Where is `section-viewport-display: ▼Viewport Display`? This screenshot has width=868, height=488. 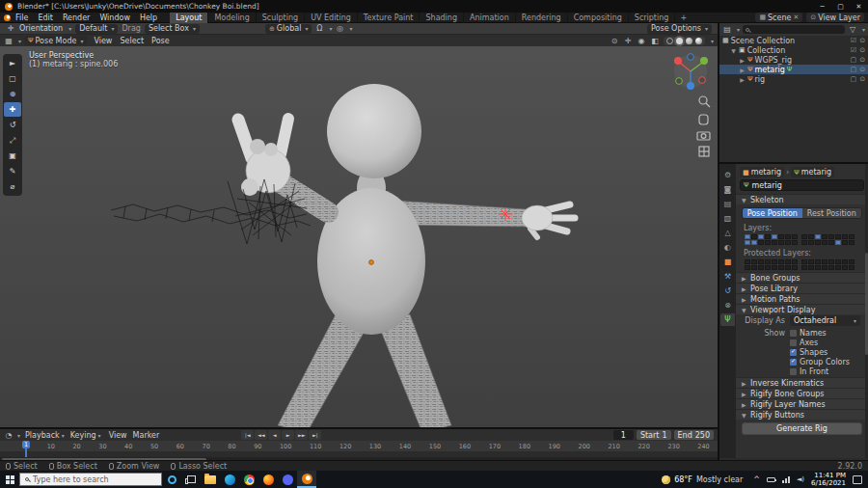 section-viewport-display: ▼Viewport Display is located at coordinates (802, 309).